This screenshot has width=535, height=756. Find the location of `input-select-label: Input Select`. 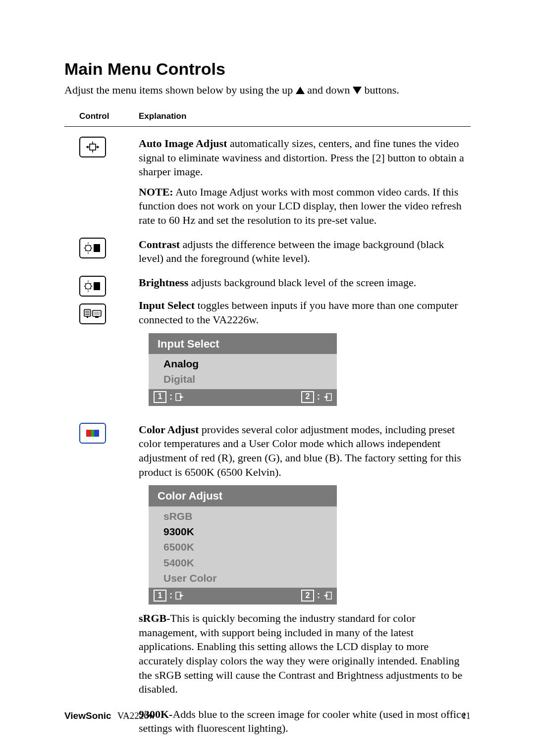

input-select-label: Input Select is located at coordinates (166, 305).